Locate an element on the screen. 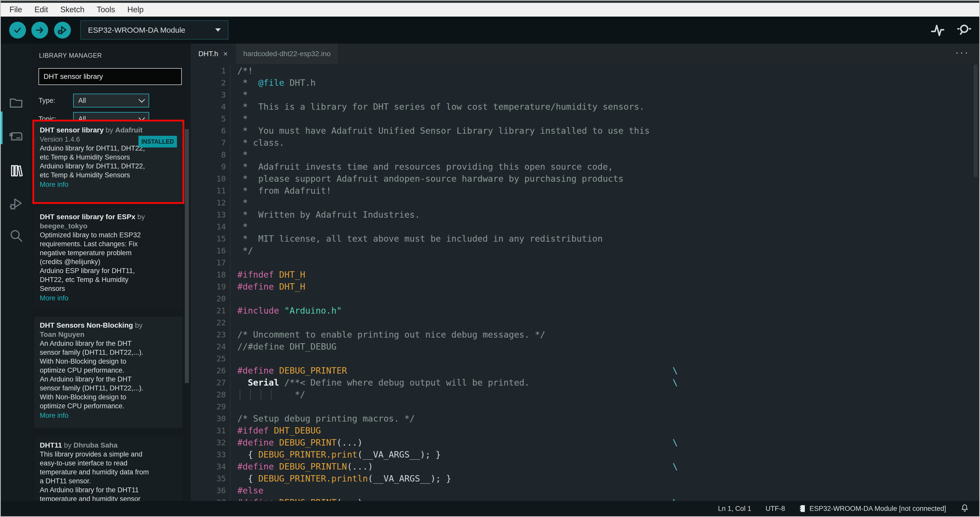 This screenshot has width=980, height=517. library-list-item: DHT Sensors Non-Blocking by Toan NguyenA… is located at coordinates (108, 372).